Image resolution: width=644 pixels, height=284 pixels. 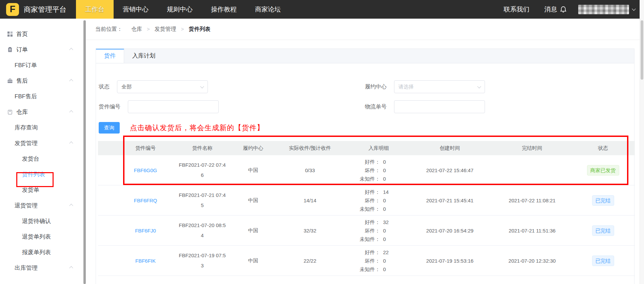 I want to click on user-avatar-blurred, so click(x=604, y=9).